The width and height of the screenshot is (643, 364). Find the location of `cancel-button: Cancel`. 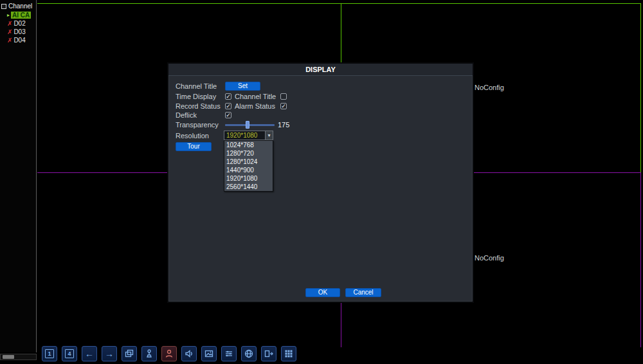

cancel-button: Cancel is located at coordinates (363, 293).